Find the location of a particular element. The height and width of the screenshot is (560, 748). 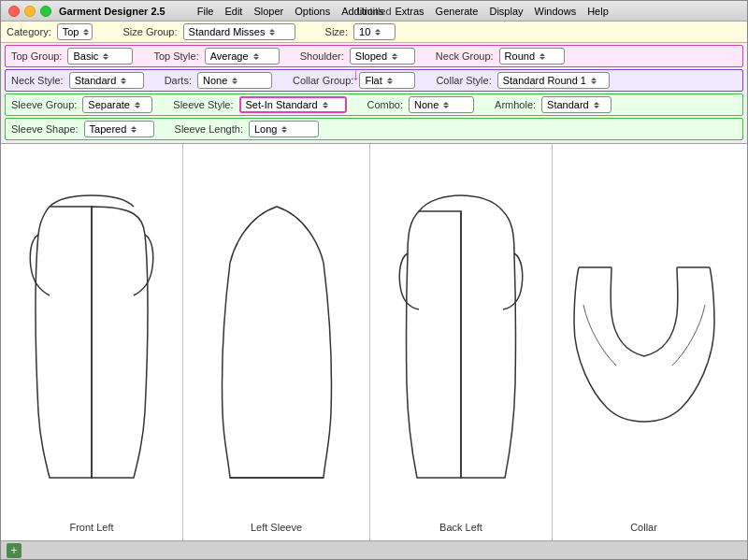

size-value: 10 is located at coordinates (365, 32).